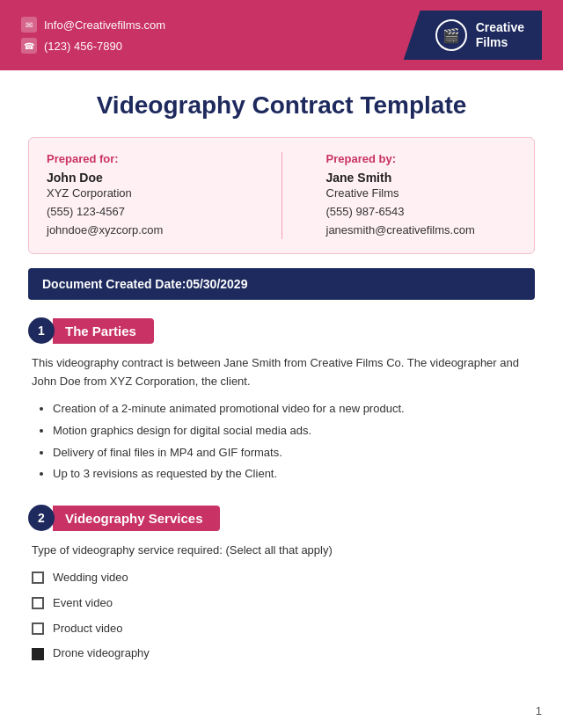 This screenshot has height=728, width=563. What do you see at coordinates (422, 213) in the screenshot?
I see `prepared-by-phone: (555) 987-6543` at bounding box center [422, 213].